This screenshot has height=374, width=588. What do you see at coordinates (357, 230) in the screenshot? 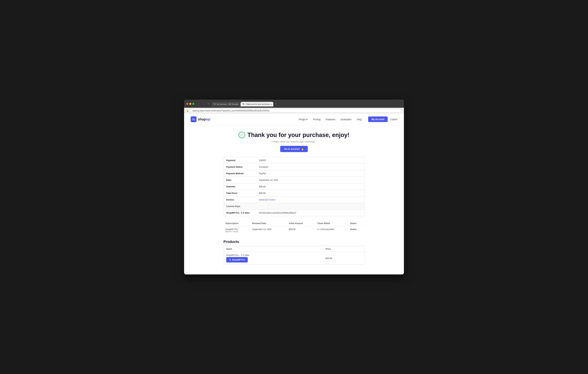
I see `sub-status: Active` at bounding box center [357, 230].